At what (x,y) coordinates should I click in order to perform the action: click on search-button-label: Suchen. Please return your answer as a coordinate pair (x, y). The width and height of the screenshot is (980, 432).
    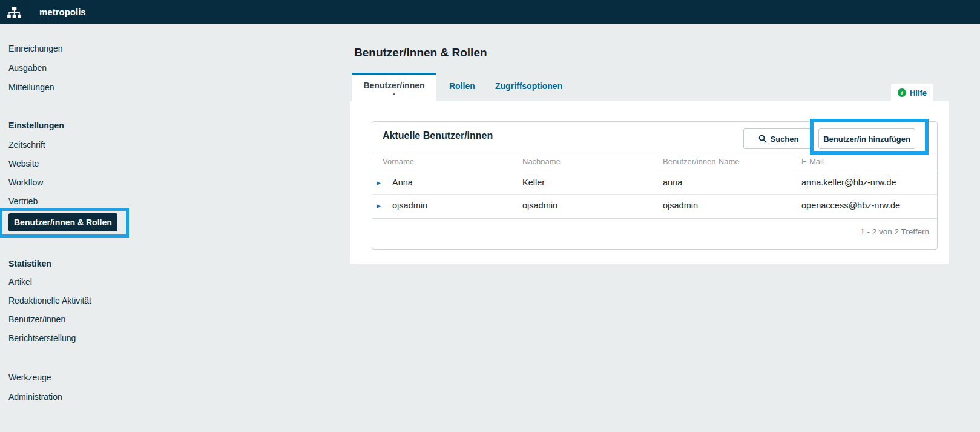
    Looking at the image, I should click on (784, 139).